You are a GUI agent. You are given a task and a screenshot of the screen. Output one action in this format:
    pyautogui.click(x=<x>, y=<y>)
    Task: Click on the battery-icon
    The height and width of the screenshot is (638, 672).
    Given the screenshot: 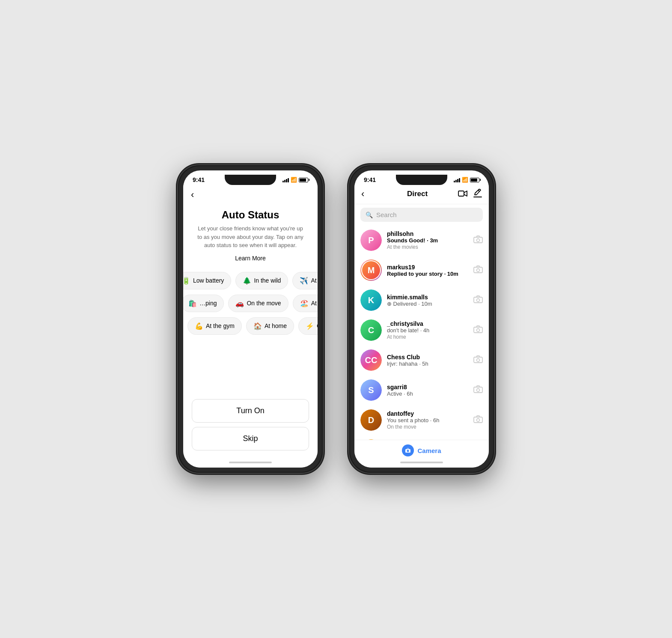 What is the action you would take?
    pyautogui.click(x=303, y=180)
    